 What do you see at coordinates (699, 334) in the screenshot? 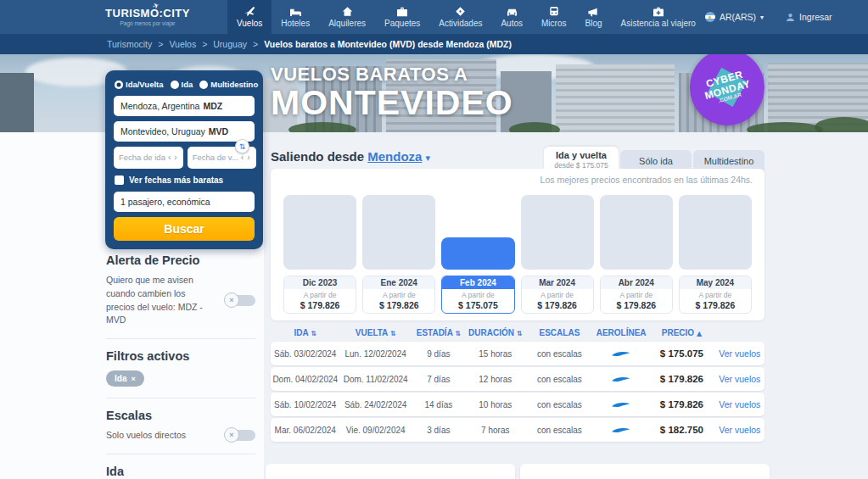
I see `sort-ascending-icon: ▲` at bounding box center [699, 334].